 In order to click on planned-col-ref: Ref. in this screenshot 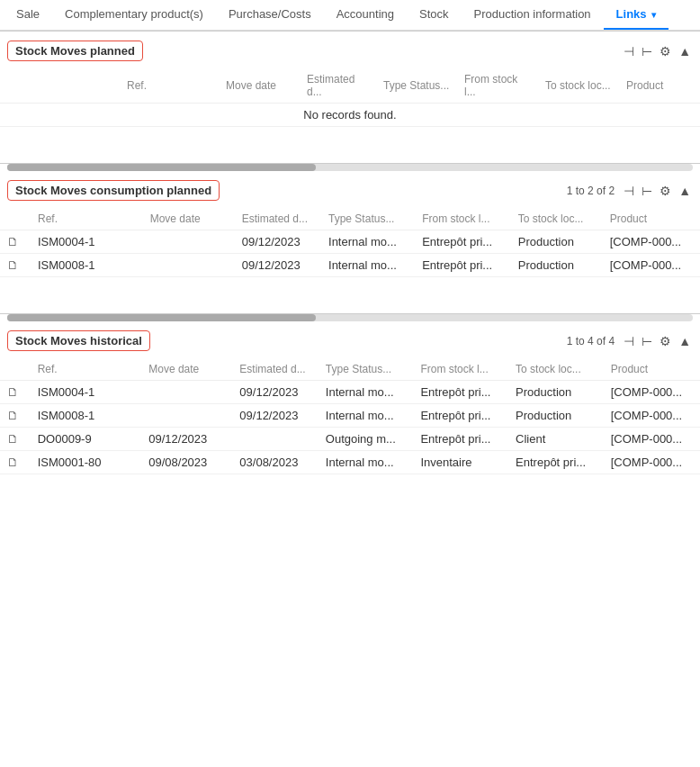, I will do `click(169, 86)`.